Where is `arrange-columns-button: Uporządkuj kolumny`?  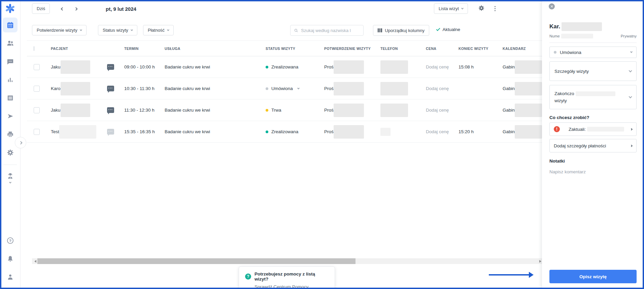 arrange-columns-button: Uporządkuj kolumny is located at coordinates (401, 30).